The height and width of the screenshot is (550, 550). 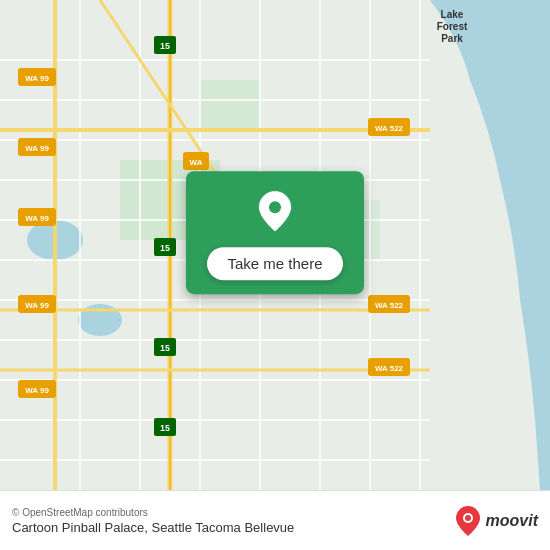 I want to click on moovit-text: moovit, so click(x=512, y=521).